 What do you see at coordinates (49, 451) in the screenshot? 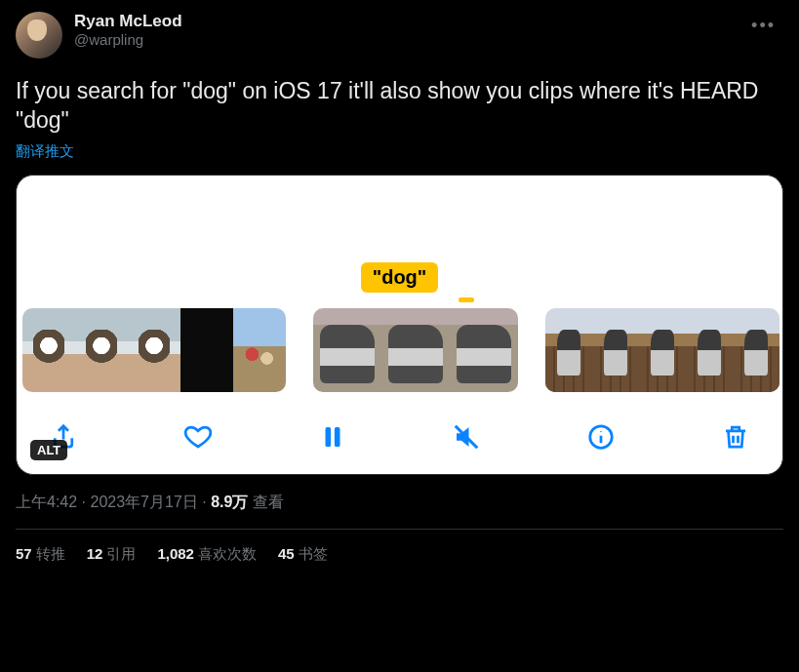
I see `alt-badge: ALT` at bounding box center [49, 451].